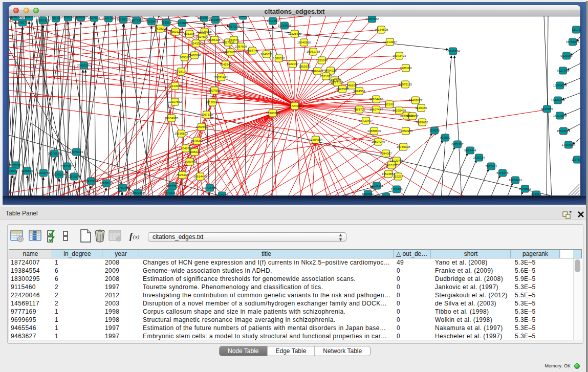 Image resolution: width=588 pixels, height=372 pixels. Describe the element at coordinates (16, 165) in the screenshot. I see `svg-text: 9850061` at that location.